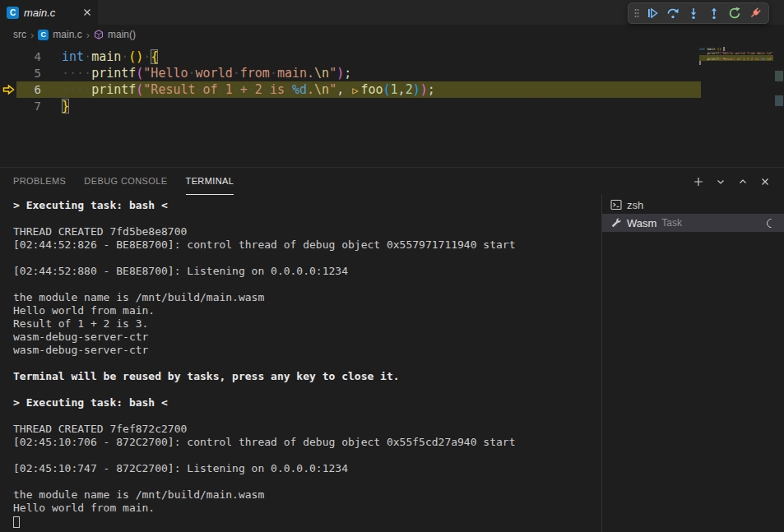 The height and width of the screenshot is (532, 784). Describe the element at coordinates (308, 298) in the screenshot. I see `terminal-line: the module name is /mnt/build/main.wasm` at that location.